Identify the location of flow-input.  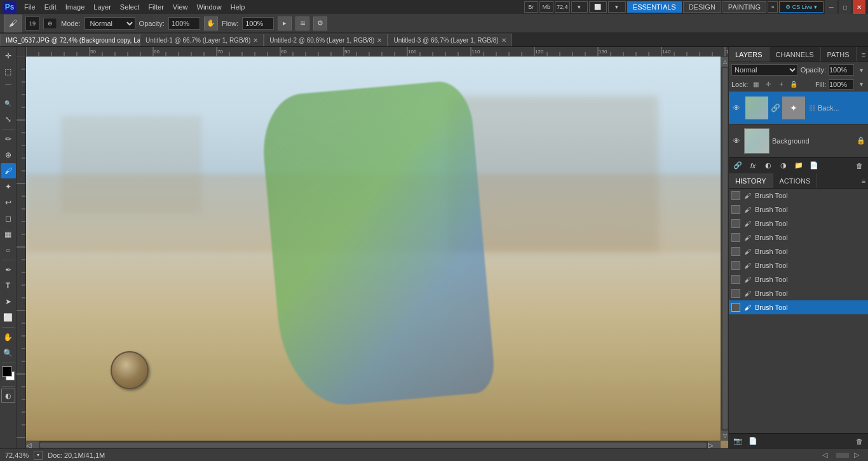
(258, 23).